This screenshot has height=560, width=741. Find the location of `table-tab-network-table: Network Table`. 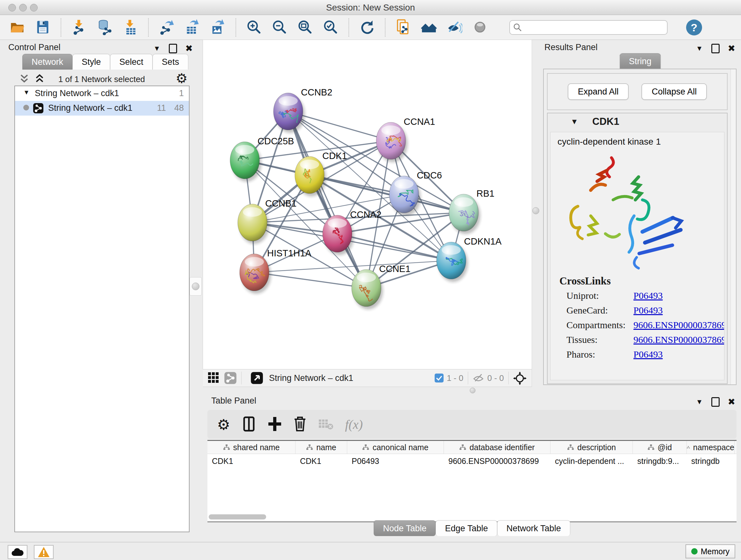

table-tab-network-table: Network Table is located at coordinates (534, 528).